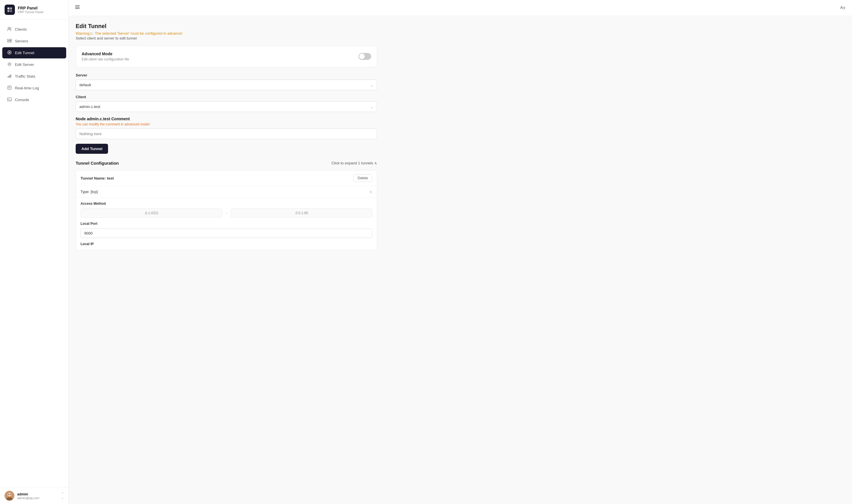 This screenshot has width=852, height=504. What do you see at coordinates (844, 8) in the screenshot?
I see `svg-text: 文` at bounding box center [844, 8].